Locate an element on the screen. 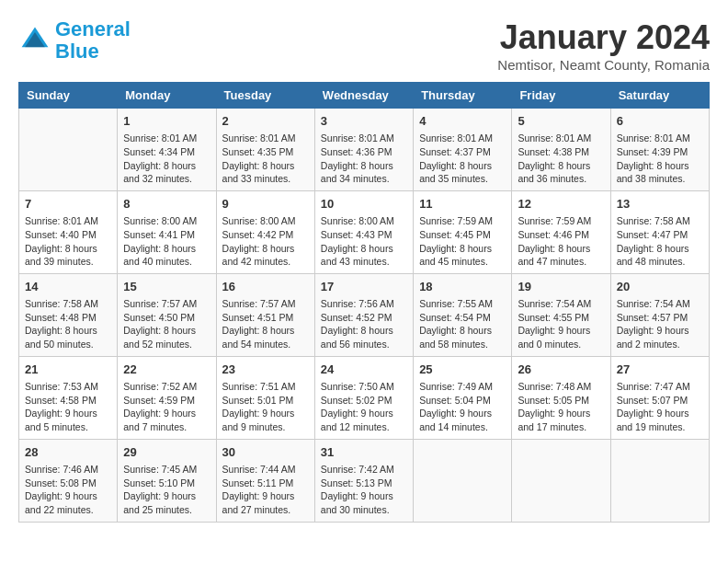 This screenshot has height=563, width=728. day-number: 19 is located at coordinates (561, 287).